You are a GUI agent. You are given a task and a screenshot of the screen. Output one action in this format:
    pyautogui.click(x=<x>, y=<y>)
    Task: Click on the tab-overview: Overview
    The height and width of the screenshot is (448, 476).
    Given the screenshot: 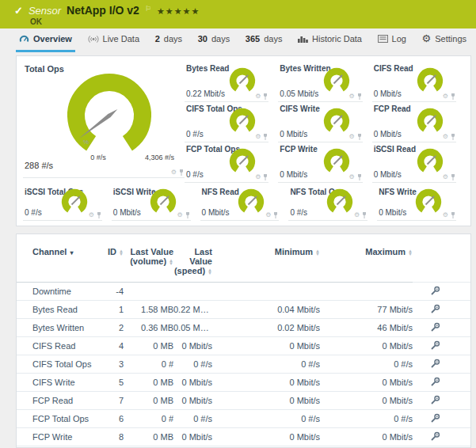 What is the action you would take?
    pyautogui.click(x=46, y=43)
    